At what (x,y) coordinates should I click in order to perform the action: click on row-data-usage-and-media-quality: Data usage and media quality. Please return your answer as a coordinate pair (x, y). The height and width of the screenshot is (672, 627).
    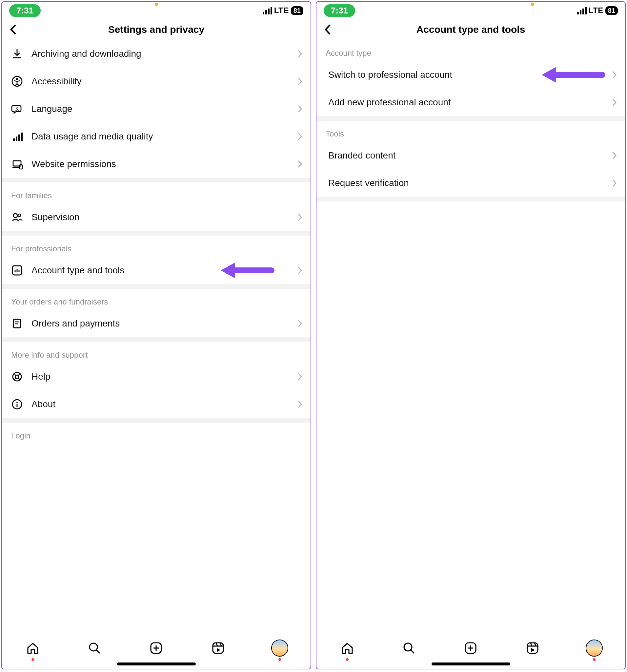
    Looking at the image, I should click on (156, 137).